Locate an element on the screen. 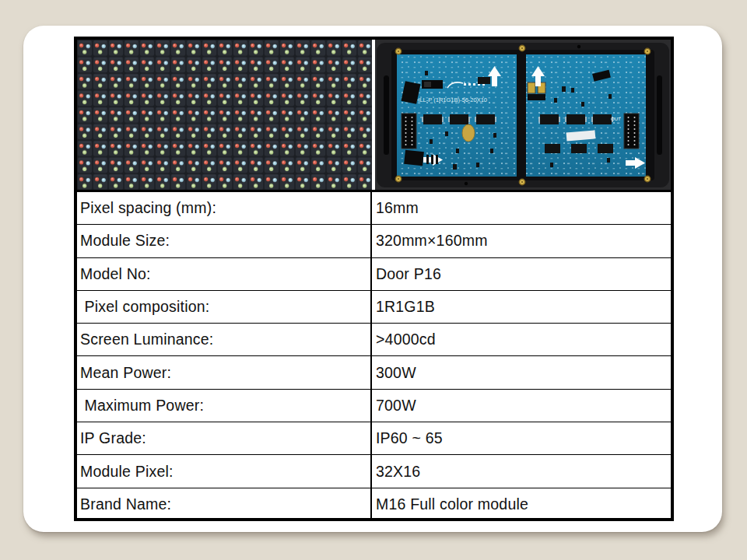 The width and height of the screenshot is (747, 560). table-row: Mean Power: 300W is located at coordinates (374, 372).